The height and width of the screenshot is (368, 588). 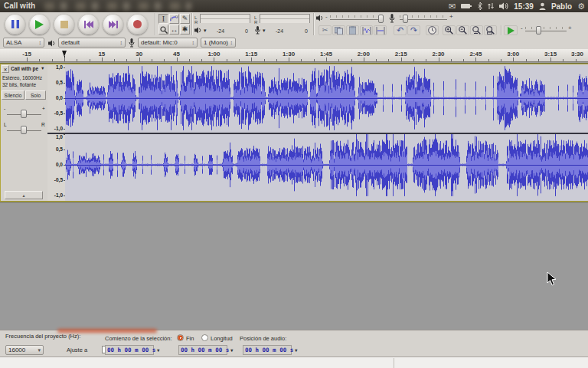 What do you see at coordinates (92, 43) in the screenshot?
I see `playback-device-select: default ↕` at bounding box center [92, 43].